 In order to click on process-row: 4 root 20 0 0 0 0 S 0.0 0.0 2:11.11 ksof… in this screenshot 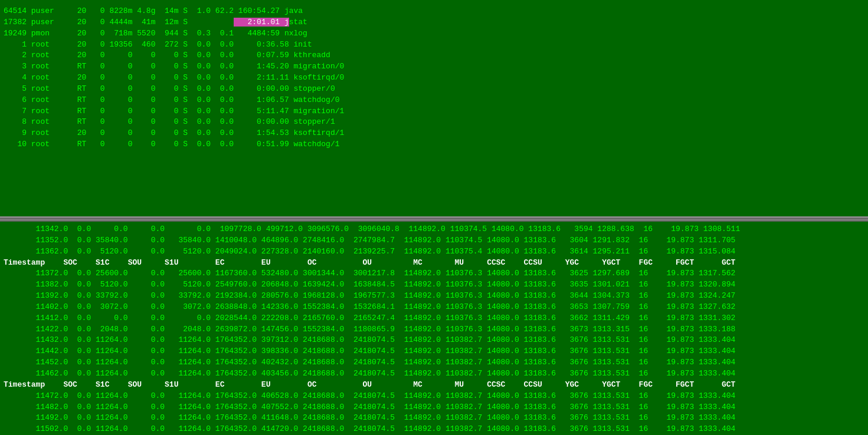, I will do `click(434, 78)`.